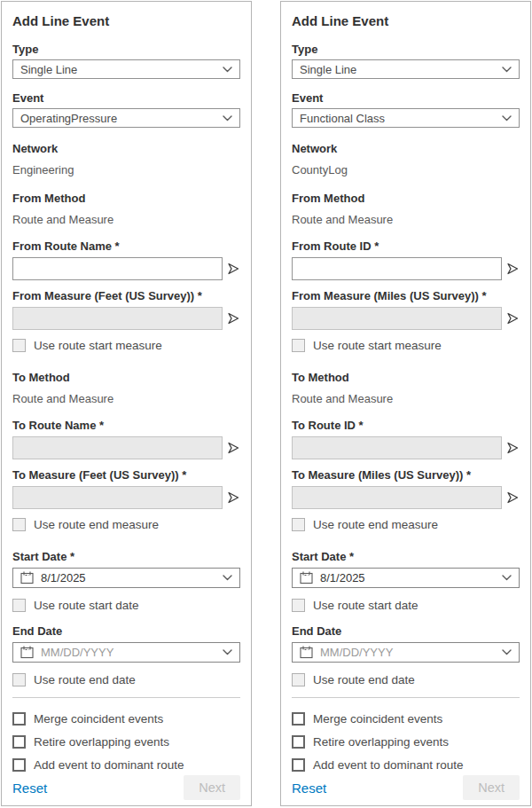 The width and height of the screenshot is (532, 808). I want to click on to-measure-input, so click(117, 498).